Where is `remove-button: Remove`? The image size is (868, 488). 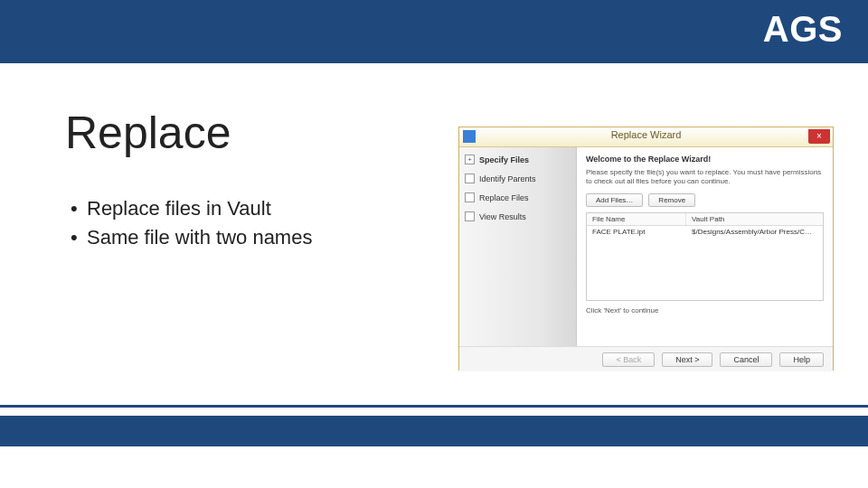 remove-button: Remove is located at coordinates (672, 201).